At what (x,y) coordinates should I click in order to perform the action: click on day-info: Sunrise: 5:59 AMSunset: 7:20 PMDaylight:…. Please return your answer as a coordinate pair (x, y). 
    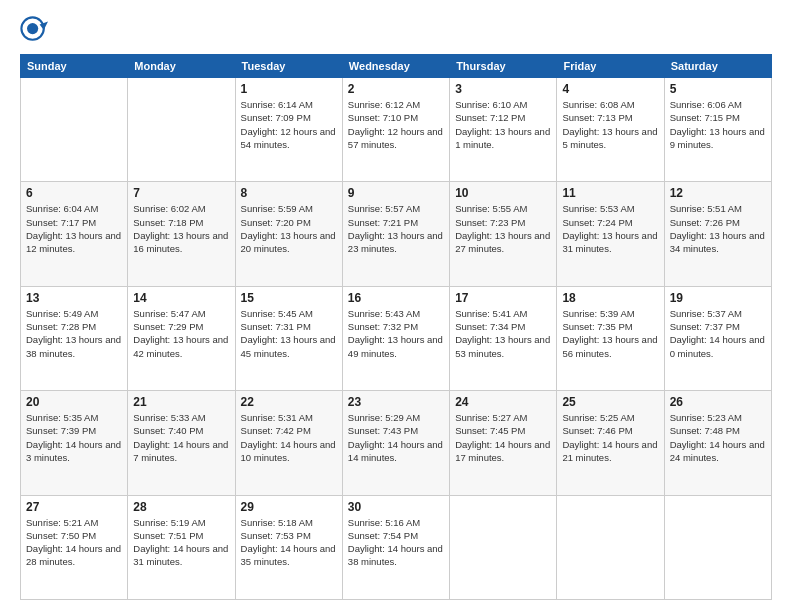
    Looking at the image, I should click on (289, 228).